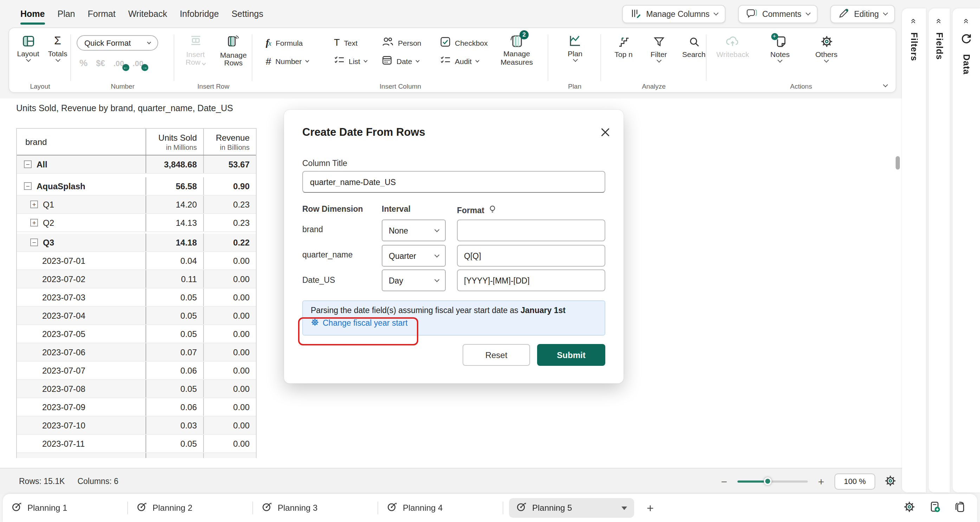 The width and height of the screenshot is (980, 522). I want to click on lightbulb-icon, so click(492, 210).